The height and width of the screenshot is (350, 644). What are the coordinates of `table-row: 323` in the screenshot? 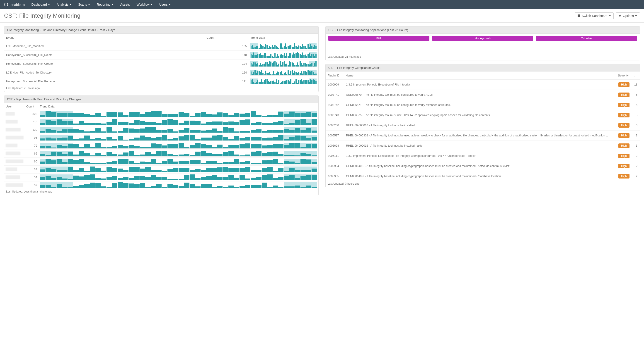 It's located at (161, 114).